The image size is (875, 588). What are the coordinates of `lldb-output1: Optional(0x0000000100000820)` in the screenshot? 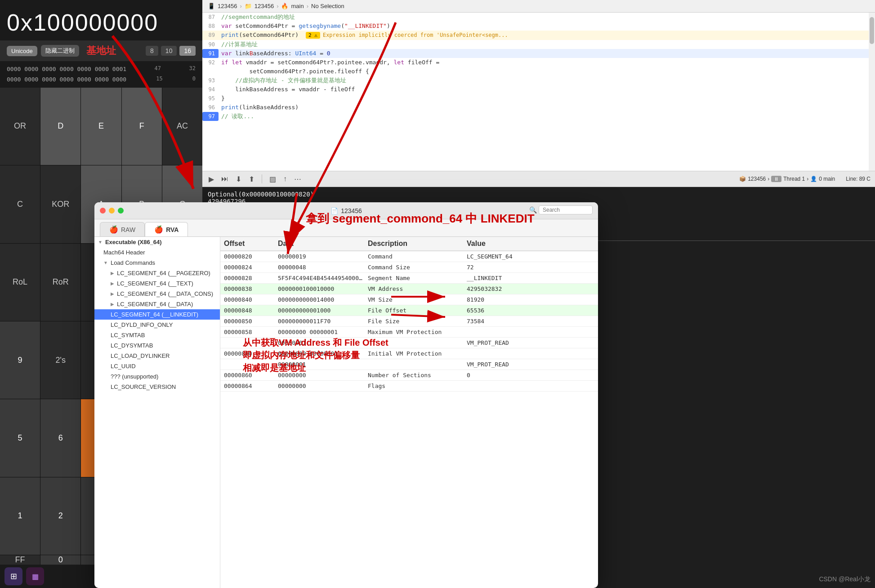 It's located at (539, 194).